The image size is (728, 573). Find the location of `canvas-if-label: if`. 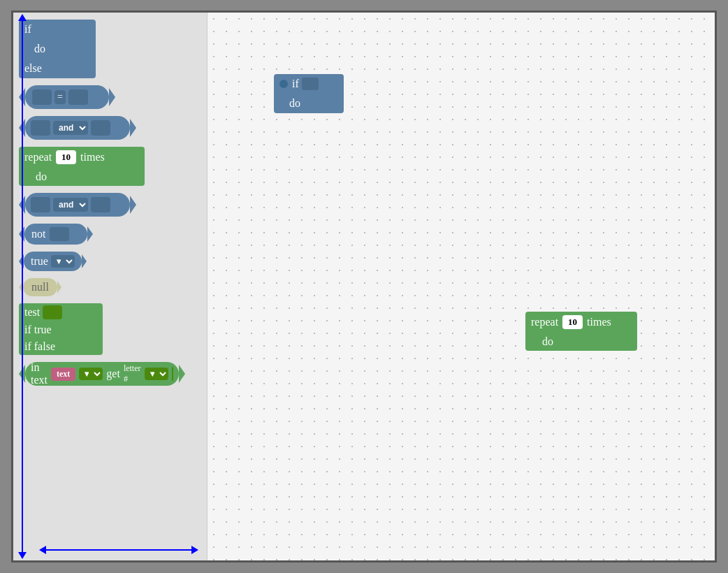

canvas-if-label: if is located at coordinates (296, 84).